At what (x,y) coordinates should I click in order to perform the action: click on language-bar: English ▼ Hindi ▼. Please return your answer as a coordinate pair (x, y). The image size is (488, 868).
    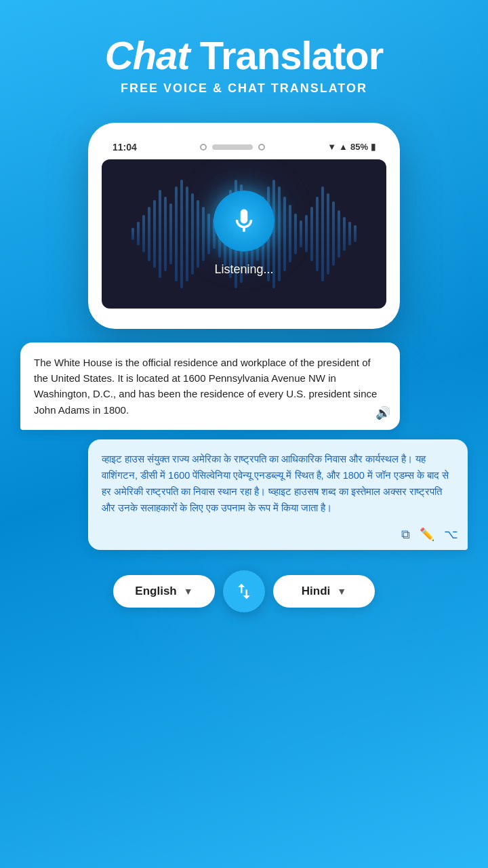
    Looking at the image, I should click on (244, 595).